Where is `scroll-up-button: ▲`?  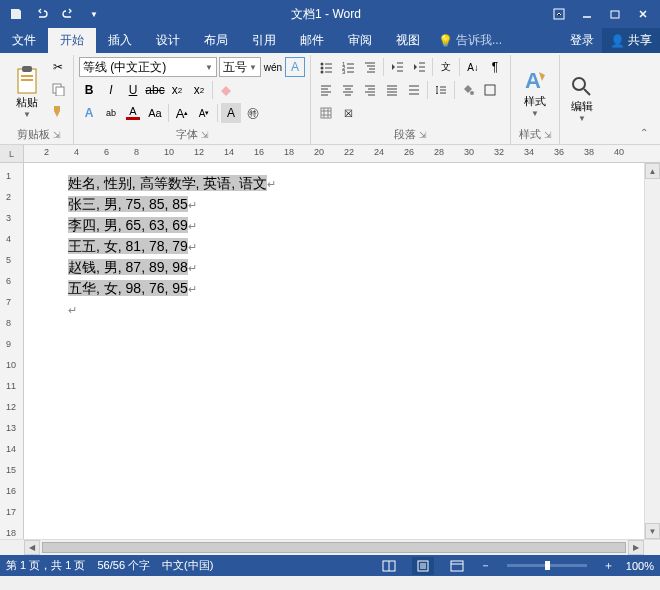
scroll-up-button: ▲ is located at coordinates (652, 171).